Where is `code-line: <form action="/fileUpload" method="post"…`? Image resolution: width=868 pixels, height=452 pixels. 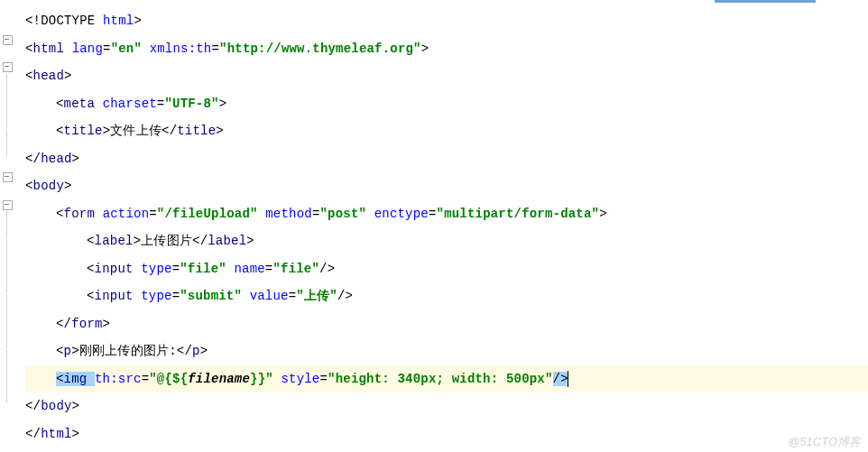
code-line: <form action="/fileUpload" method="post"… is located at coordinates (447, 215).